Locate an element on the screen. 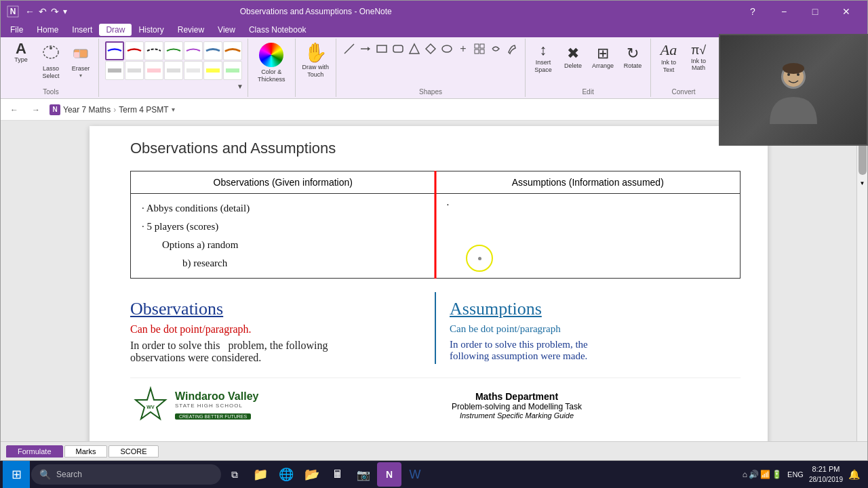  tab-formulate: Formulate is located at coordinates (35, 451).